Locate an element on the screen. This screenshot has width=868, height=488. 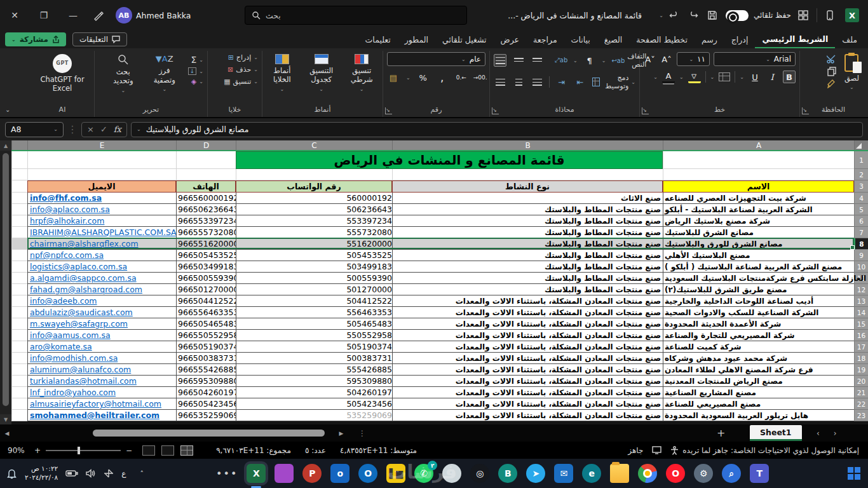
cell-name-A13: أديب لصناعة اللوحات الداخلية والخارجية is located at coordinates (759, 301).